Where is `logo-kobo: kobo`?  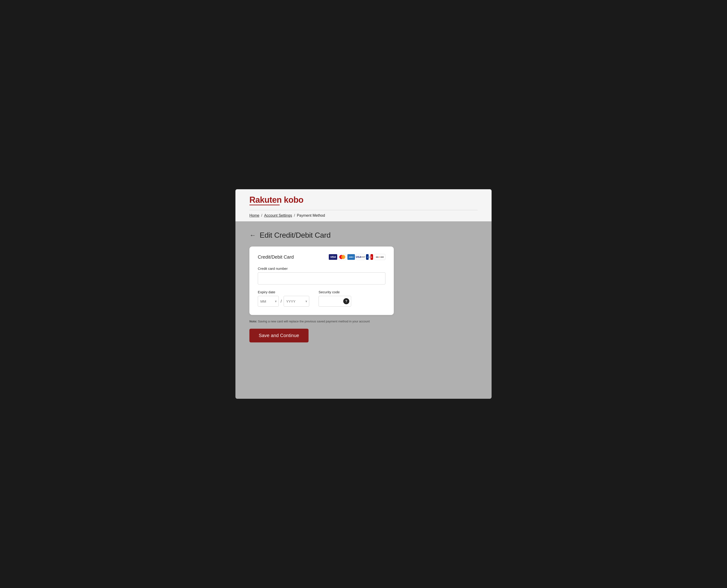 logo-kobo: kobo is located at coordinates (294, 200).